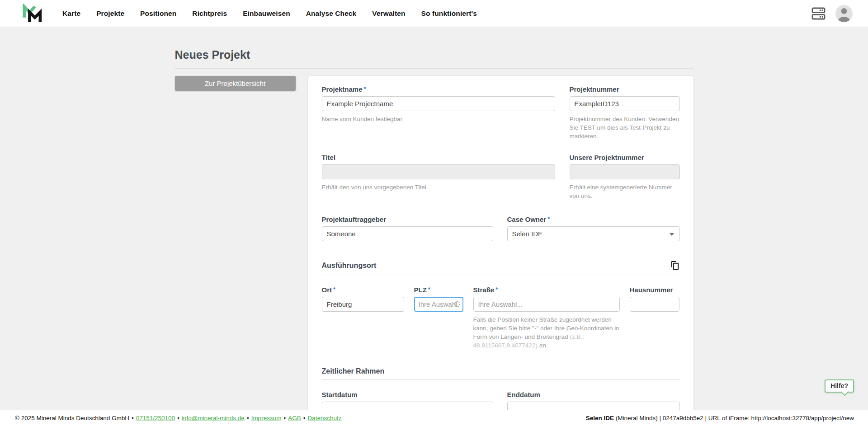  What do you see at coordinates (439, 188) in the screenshot?
I see `titel-help: Erhält den von uns vorgegebenen Titel.` at bounding box center [439, 188].